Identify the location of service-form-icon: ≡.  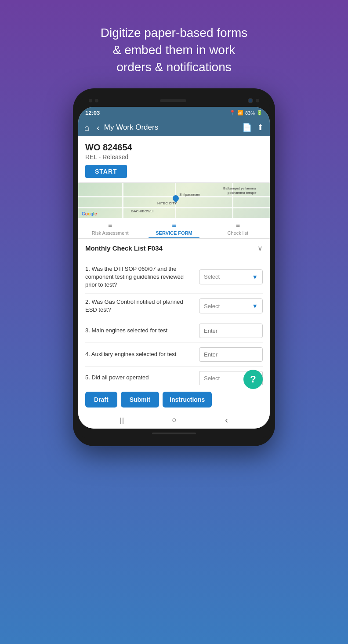
(174, 226).